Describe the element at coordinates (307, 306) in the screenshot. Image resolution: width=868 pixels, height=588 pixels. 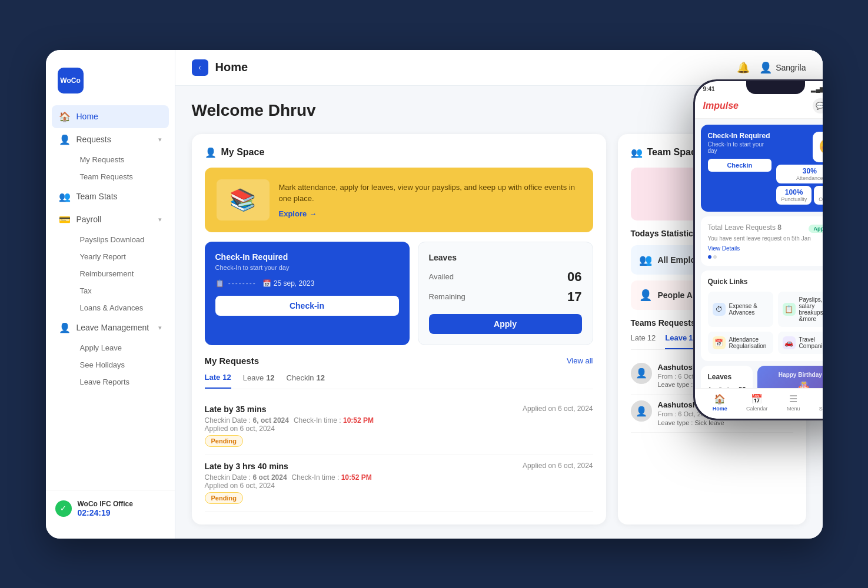
I see `checkin-button: Check-in` at that location.